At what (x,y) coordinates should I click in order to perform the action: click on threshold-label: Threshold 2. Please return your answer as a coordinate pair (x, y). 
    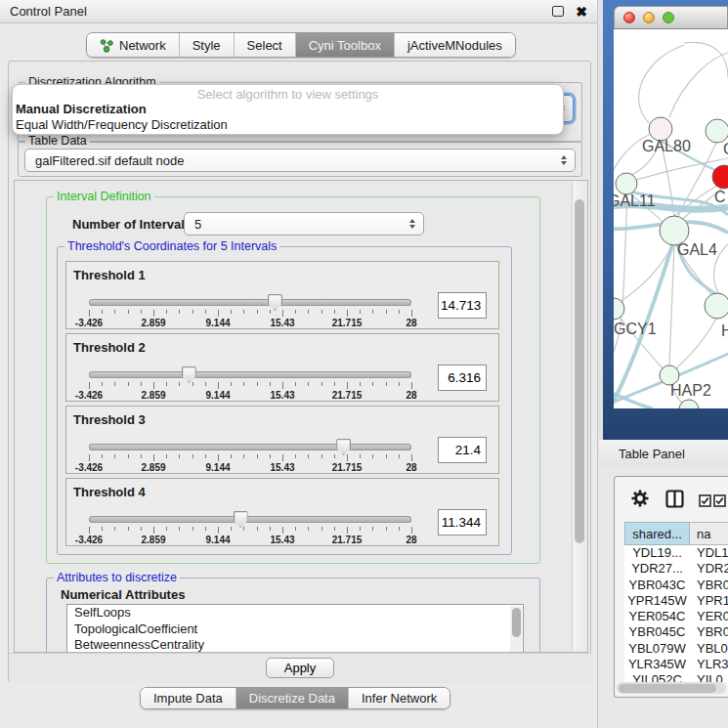
    Looking at the image, I should click on (109, 348).